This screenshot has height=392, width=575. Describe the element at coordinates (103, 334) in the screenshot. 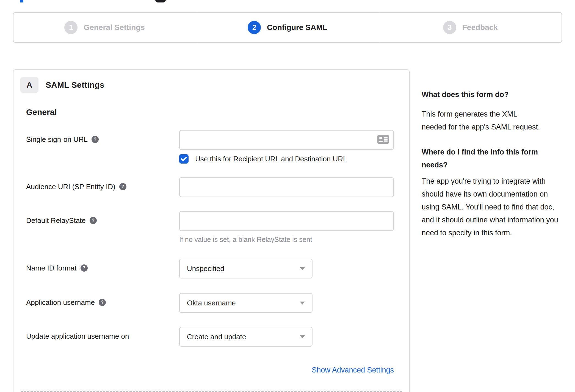

I see `update-username-label-wrap: Update application username on` at that location.